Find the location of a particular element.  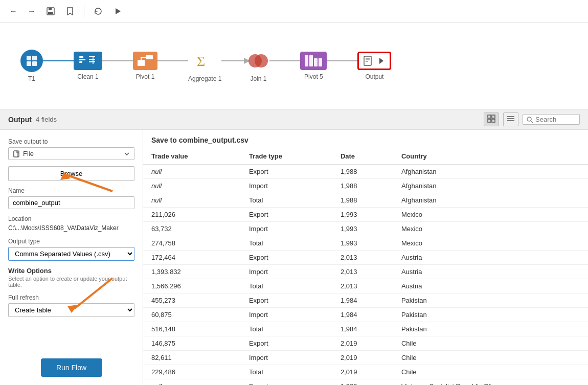

file-select-inner: File is located at coordinates (24, 153).